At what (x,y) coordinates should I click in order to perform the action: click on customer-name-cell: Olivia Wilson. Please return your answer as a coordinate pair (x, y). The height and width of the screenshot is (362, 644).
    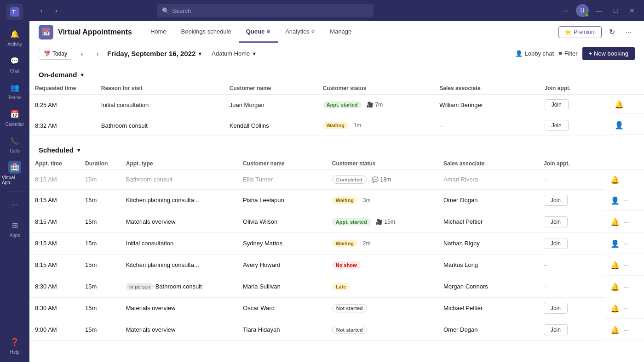
    Looking at the image, I should click on (282, 221).